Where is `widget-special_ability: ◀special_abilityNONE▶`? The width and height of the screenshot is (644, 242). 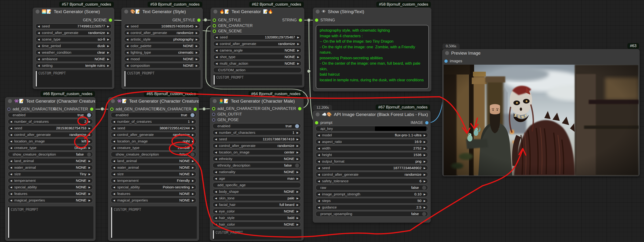
widget-special_ability: ◀special_abilityNONE▶ is located at coordinates (50, 187).